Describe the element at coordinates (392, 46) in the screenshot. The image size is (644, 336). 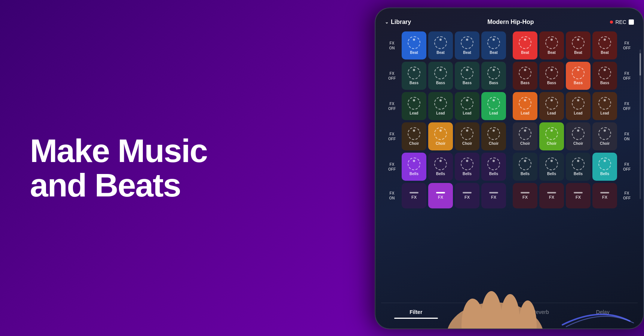
I see `fx-left-beat: FXON` at that location.